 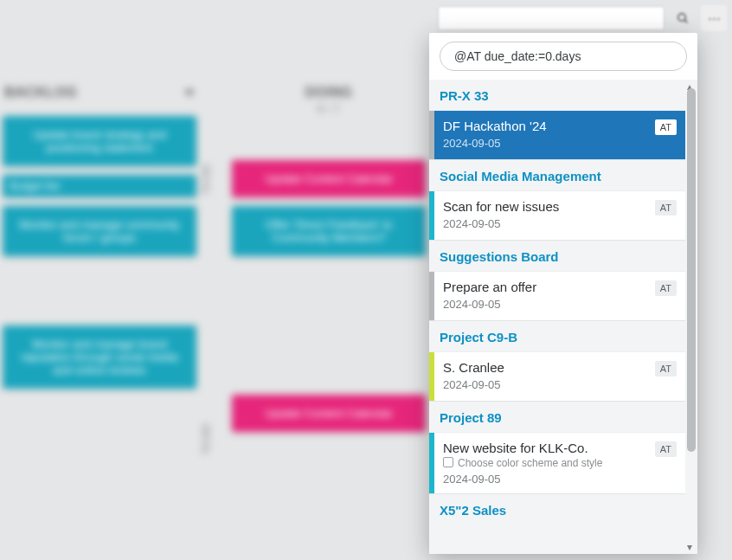 What do you see at coordinates (100, 186) in the screenshot?
I see `kanban-card: Budget fee` at bounding box center [100, 186].